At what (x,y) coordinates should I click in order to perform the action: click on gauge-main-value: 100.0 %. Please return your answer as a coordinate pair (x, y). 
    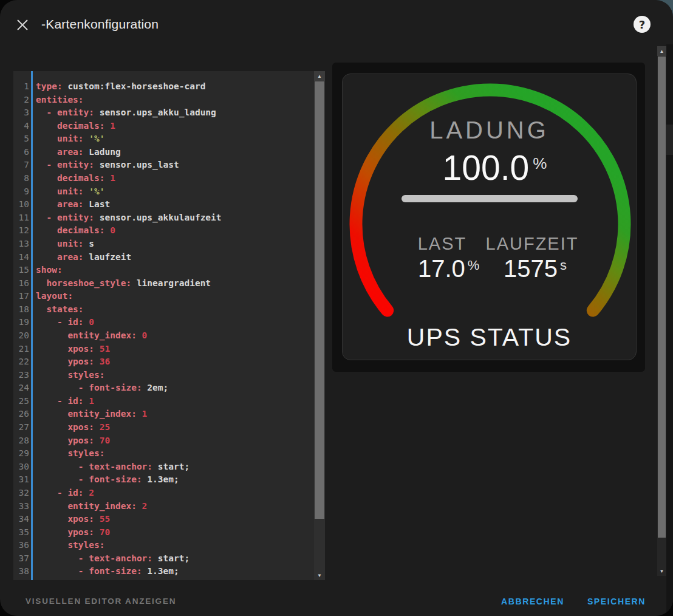
    Looking at the image, I should click on (492, 168).